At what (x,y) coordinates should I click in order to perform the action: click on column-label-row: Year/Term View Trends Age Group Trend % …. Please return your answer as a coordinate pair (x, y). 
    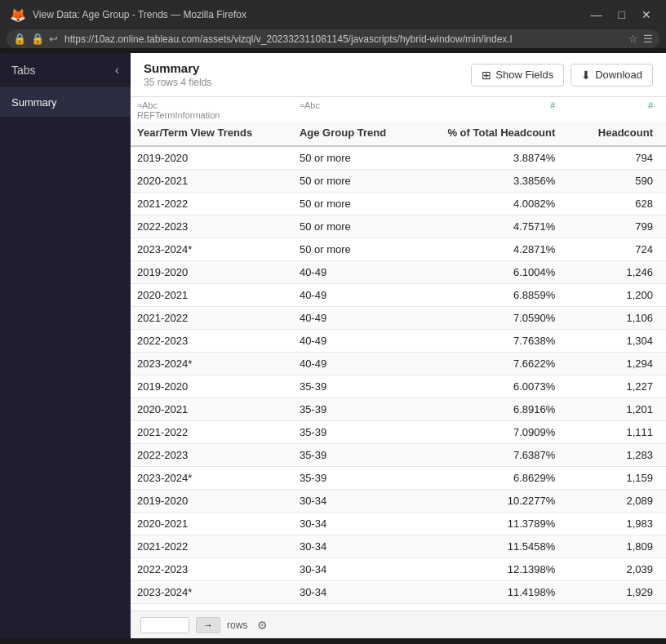
    Looking at the image, I should click on (398, 134).